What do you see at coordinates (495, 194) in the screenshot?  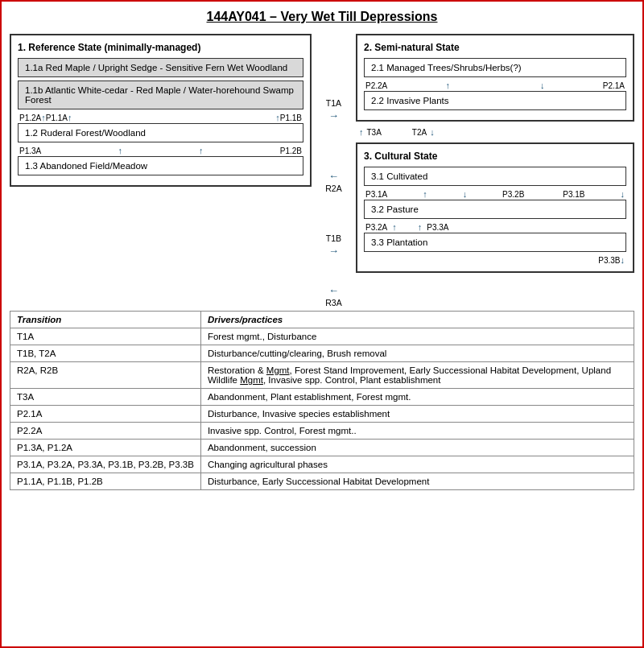 I see `cultural-arrows-1: P3.1A ↑ ↓ P3.2B P3.1B ↓` at bounding box center [495, 194].